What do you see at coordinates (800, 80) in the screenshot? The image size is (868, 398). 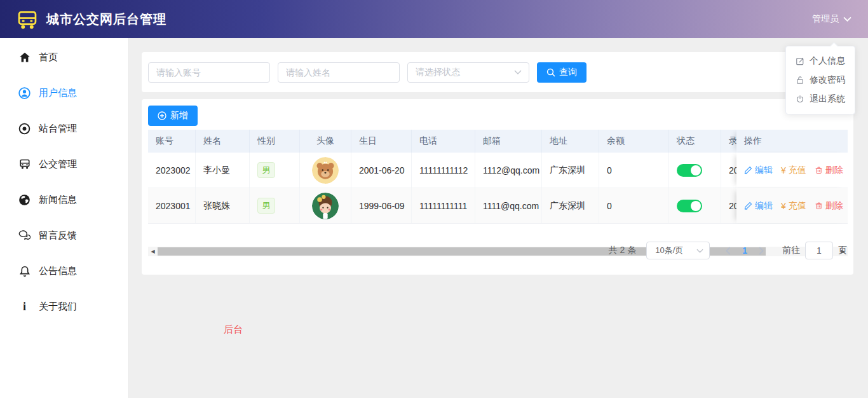 I see `unlock-icon` at bounding box center [800, 80].